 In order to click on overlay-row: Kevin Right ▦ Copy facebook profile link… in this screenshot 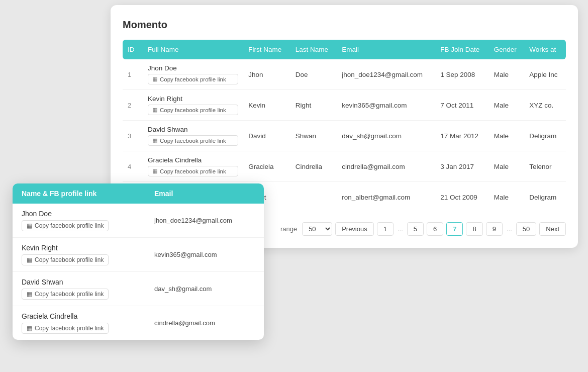, I will do `click(138, 255)`.